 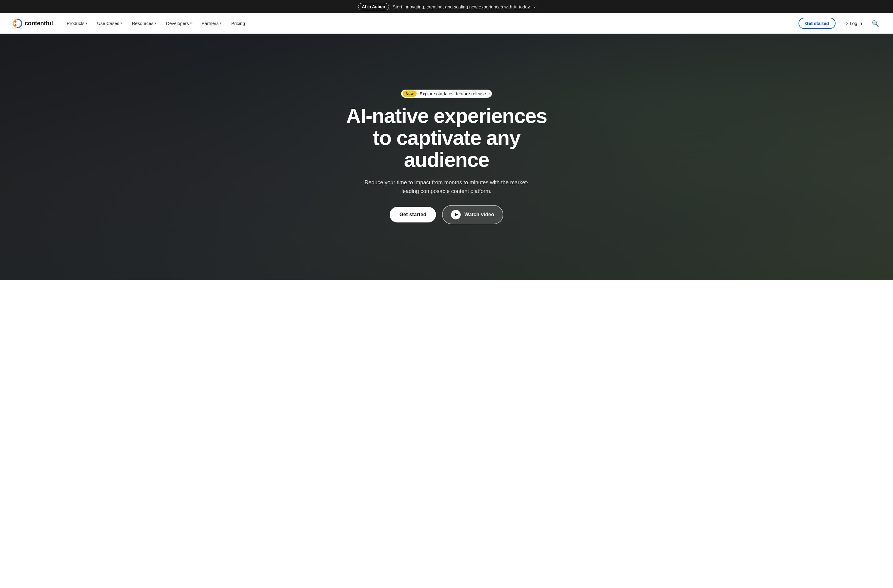 I want to click on get-started-nav-button: Get started, so click(x=817, y=23).